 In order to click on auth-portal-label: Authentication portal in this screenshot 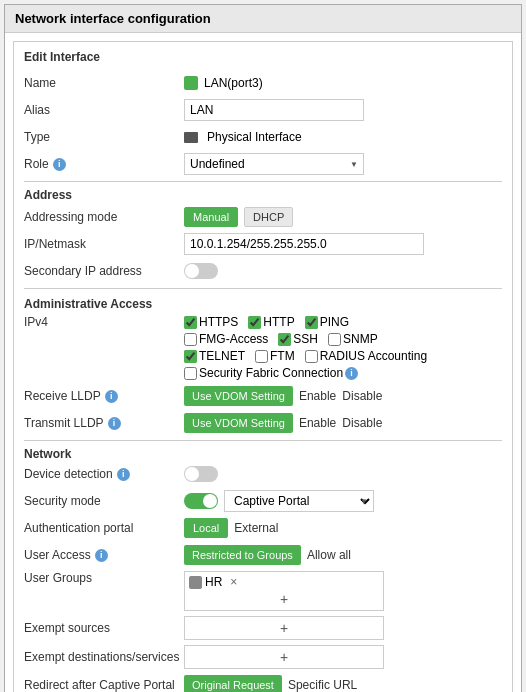, I will do `click(104, 528)`.